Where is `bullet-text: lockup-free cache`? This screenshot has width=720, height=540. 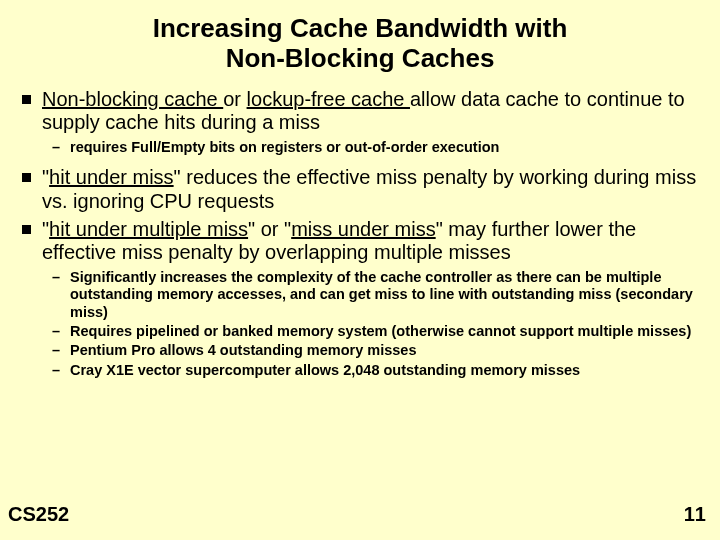
bullet-text: lockup-free cache is located at coordinates (328, 99).